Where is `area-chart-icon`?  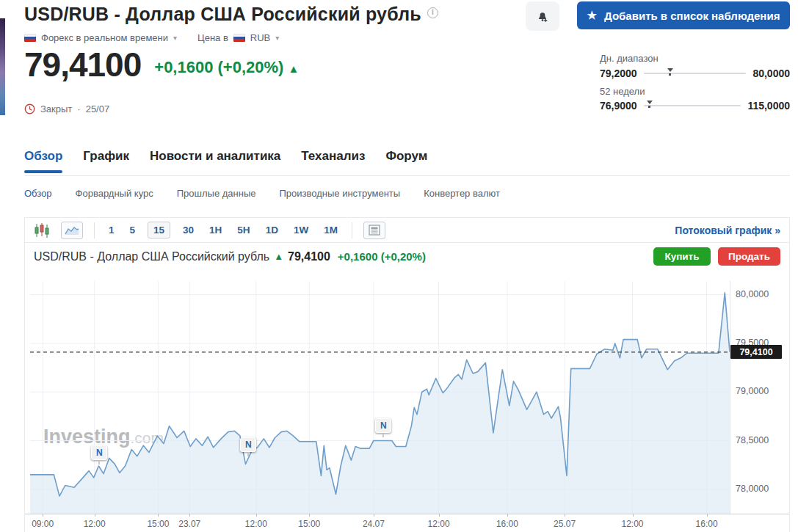 area-chart-icon is located at coordinates (72, 230).